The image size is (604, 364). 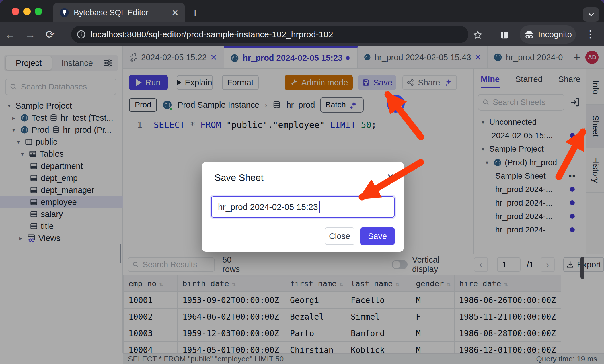 What do you see at coordinates (10, 34) in the screenshot?
I see `back-icon: ←` at bounding box center [10, 34].